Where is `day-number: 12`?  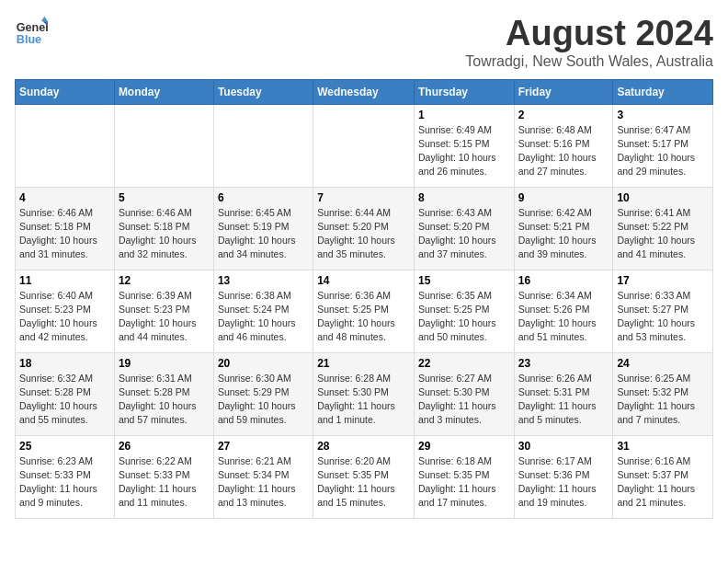 day-number: 12 is located at coordinates (164, 281).